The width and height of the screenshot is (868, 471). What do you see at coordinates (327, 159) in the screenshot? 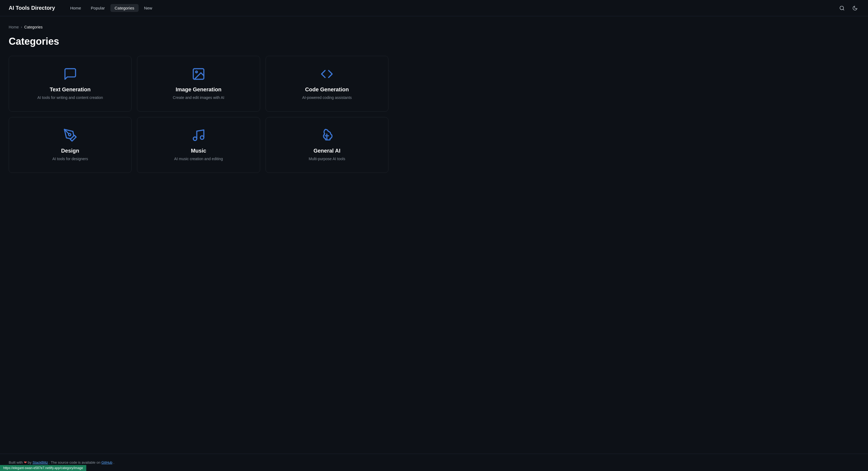
I see `general-ai-desc: Multi-purpose AI tools` at bounding box center [327, 159].